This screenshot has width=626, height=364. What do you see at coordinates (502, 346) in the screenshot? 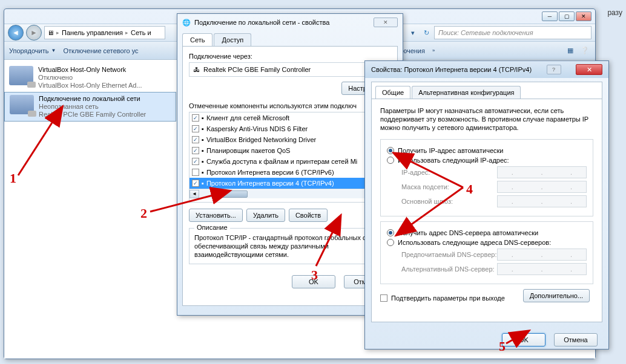
I see `marker-5: 5` at bounding box center [502, 346].